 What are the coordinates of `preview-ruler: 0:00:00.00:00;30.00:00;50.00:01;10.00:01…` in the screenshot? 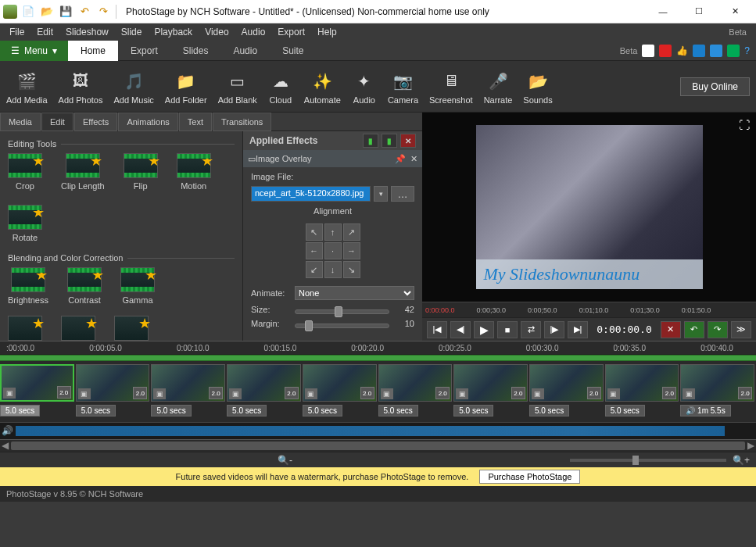 It's located at (589, 309).